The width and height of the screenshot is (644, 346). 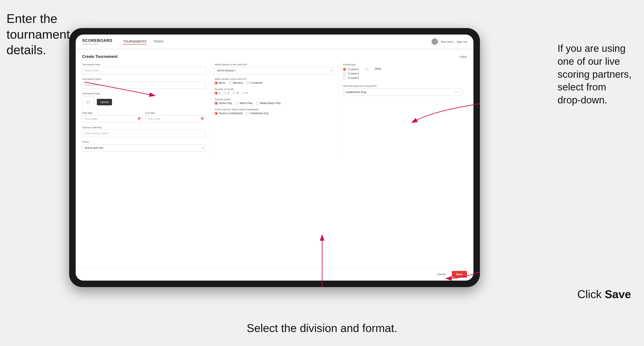 I want to click on gender-mens-radio, so click(x=216, y=83).